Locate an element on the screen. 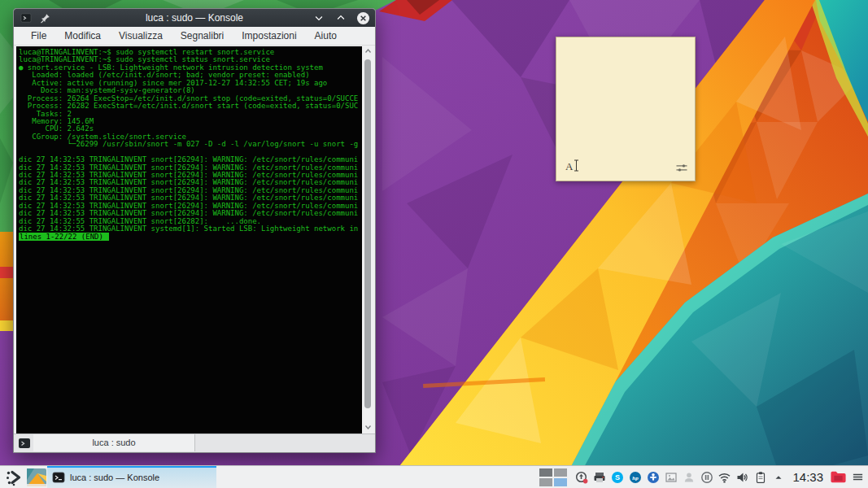 This screenshot has width=868, height=488. printer-icon is located at coordinates (599, 477).